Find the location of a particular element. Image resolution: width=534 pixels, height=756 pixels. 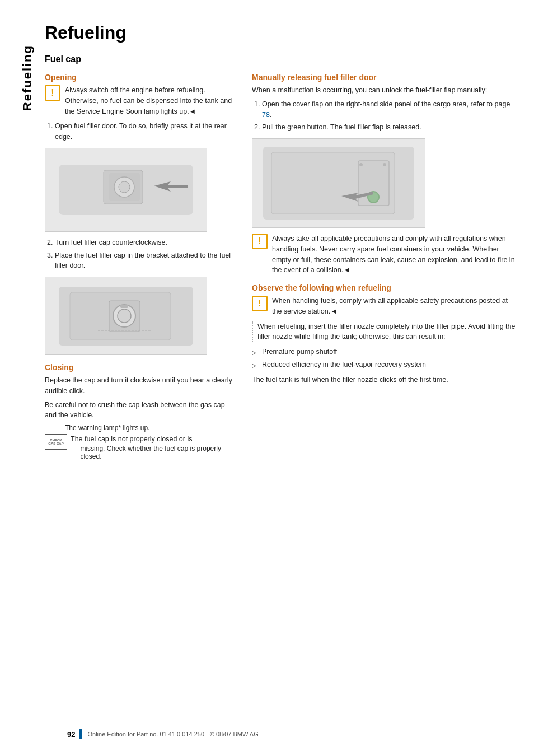

warning-block-3: ! When handling fuels, comply with all a… is located at coordinates (385, 306).